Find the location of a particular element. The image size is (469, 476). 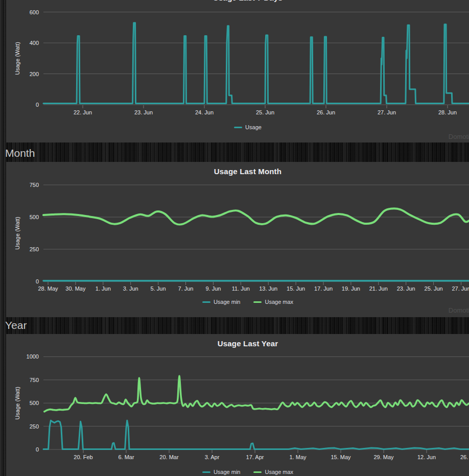

x-axis-tick-label: 30. May is located at coordinates (76, 289).